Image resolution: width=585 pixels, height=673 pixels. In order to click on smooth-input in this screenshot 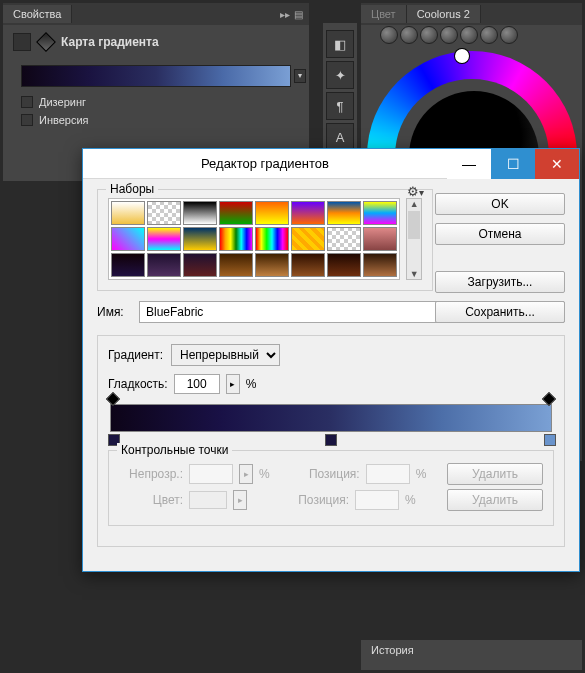, I will do `click(197, 384)`.